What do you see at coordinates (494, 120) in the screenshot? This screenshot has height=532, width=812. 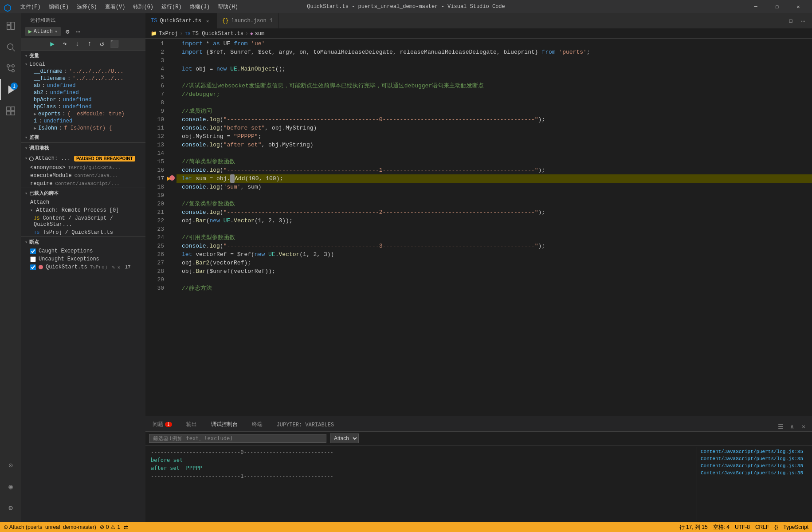 I see `code-line-10: console.log("---------------------------…` at bounding box center [494, 120].